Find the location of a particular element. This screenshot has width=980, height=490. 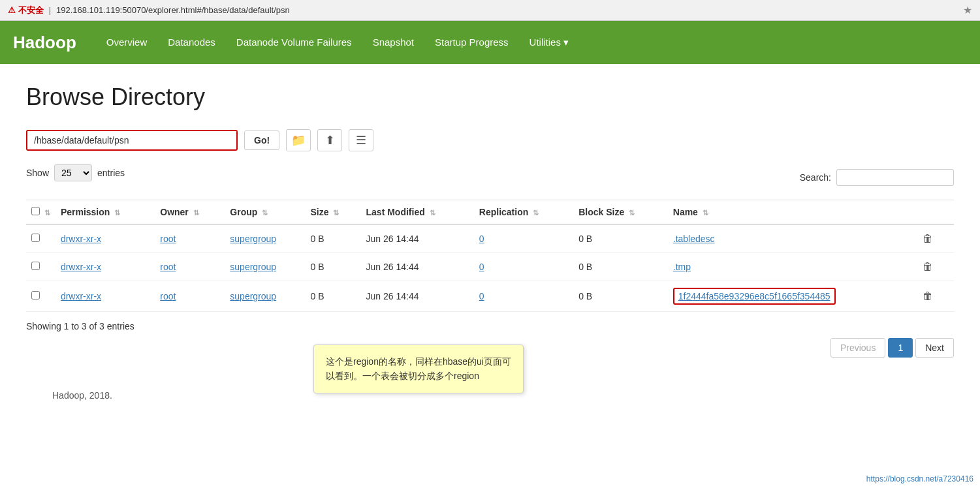

nav-overview: Overview is located at coordinates (127, 42).